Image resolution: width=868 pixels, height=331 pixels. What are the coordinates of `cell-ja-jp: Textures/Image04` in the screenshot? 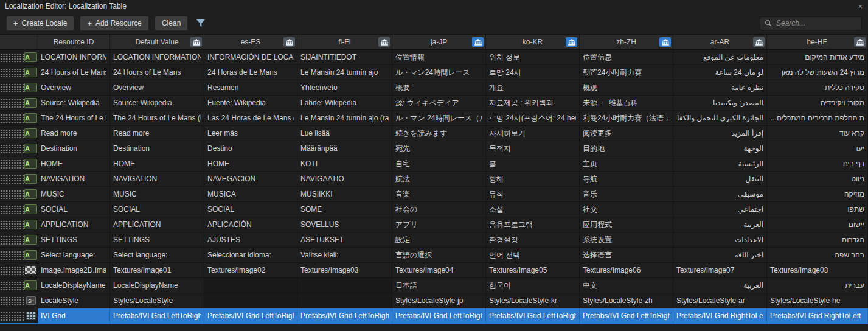 It's located at (439, 270).